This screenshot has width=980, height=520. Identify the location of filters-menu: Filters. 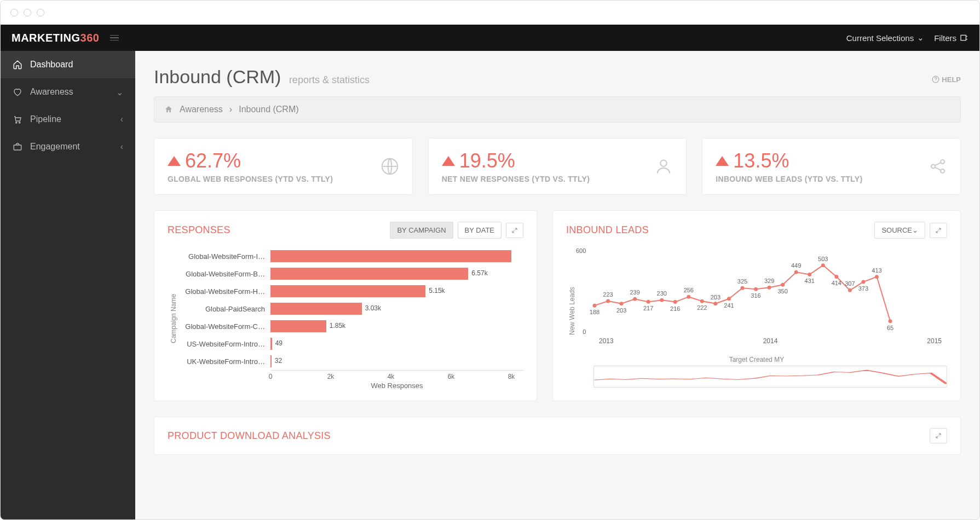
(952, 38).